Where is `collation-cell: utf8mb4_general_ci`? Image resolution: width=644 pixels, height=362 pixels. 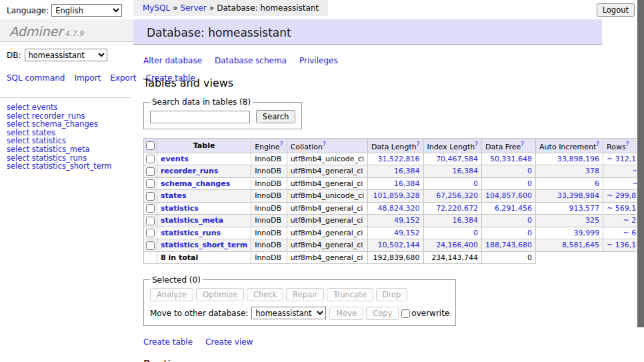
collation-cell: utf8mb4_general_ci is located at coordinates (327, 233).